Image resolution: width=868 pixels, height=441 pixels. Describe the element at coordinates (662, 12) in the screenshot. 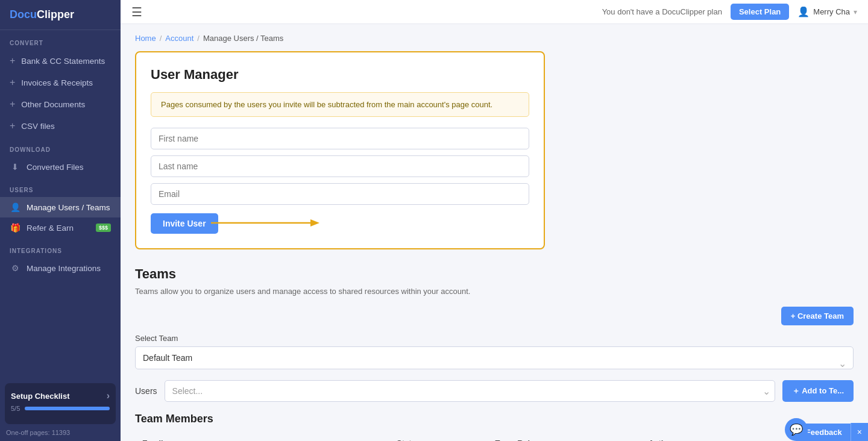

I see `no-plan-text: You don't have a DocuClipper plan` at that location.